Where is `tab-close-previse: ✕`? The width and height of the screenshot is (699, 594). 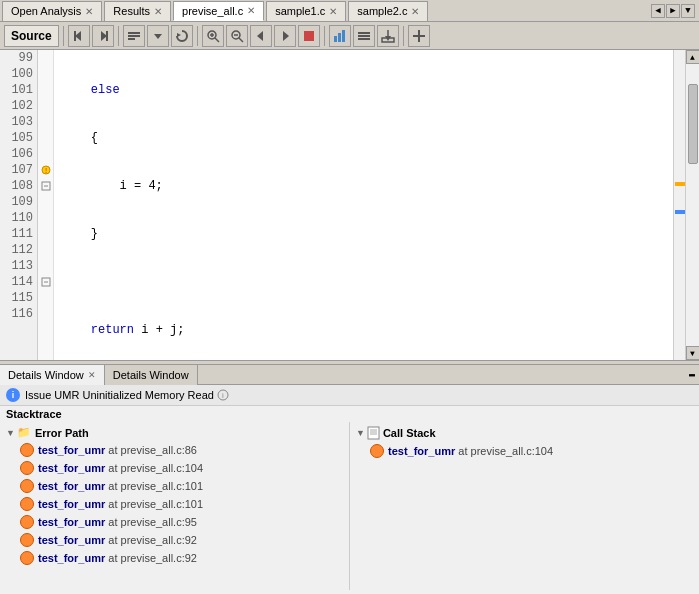
tab-close-previse: ✕ is located at coordinates (251, 10).